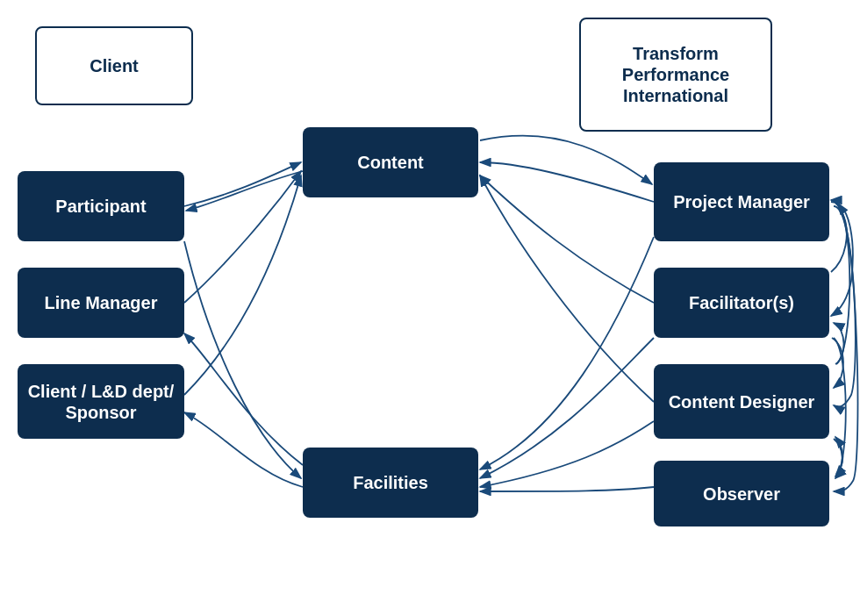 The width and height of the screenshot is (860, 616). Describe the element at coordinates (101, 402) in the screenshot. I see `client-ld-label: Client / L&D dept/ Sponsor` at that location.